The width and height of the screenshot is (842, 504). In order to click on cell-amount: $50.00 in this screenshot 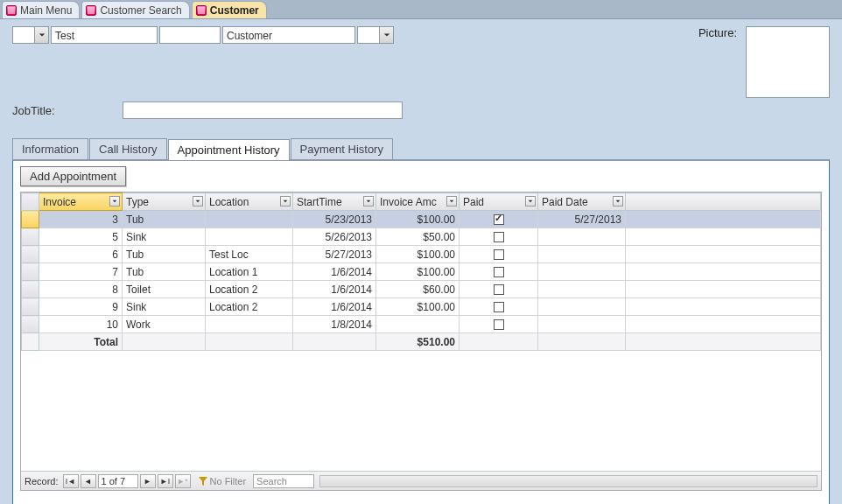, I will do `click(418, 237)`.